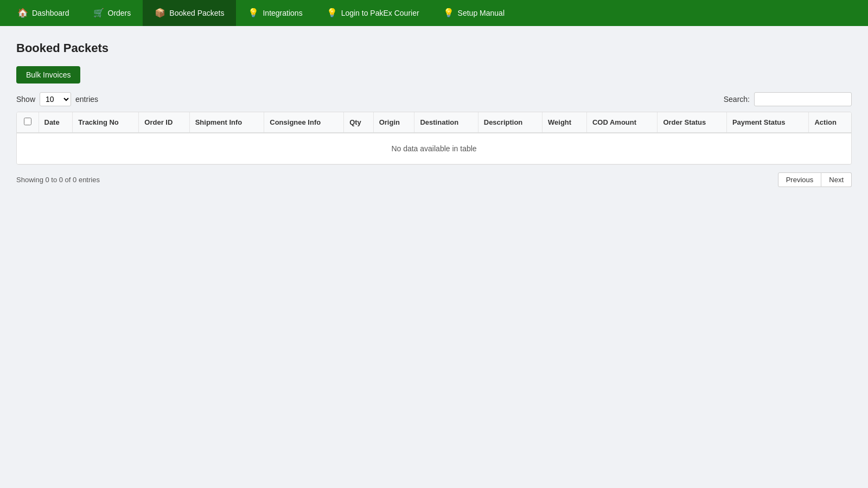 Image resolution: width=868 pixels, height=488 pixels. What do you see at coordinates (282, 13) in the screenshot?
I see `nav-integrations-label: Integrations` at bounding box center [282, 13].